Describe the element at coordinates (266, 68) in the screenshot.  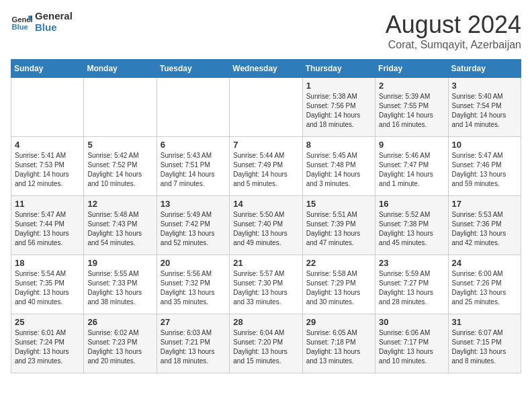
I see `day-header-wednesday: Wednesday` at that location.